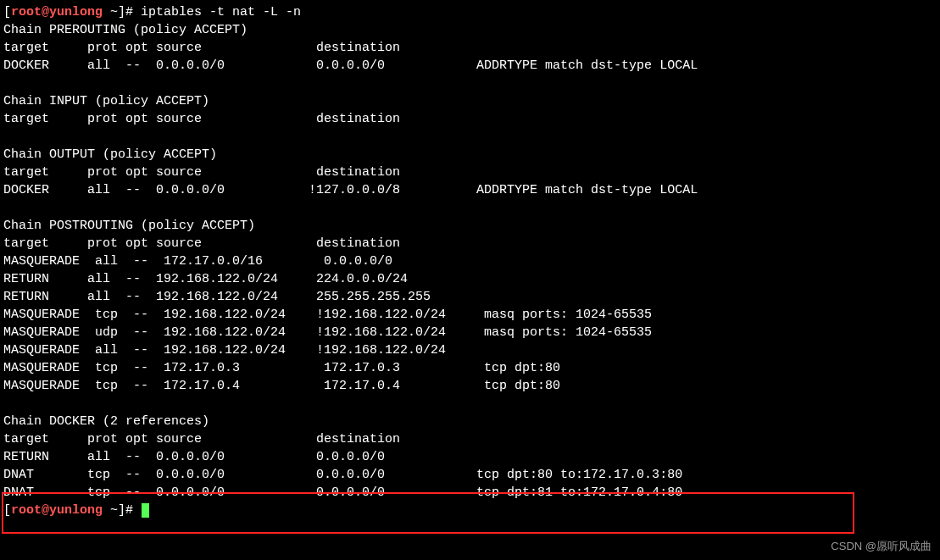  Describe the element at coordinates (470, 280) in the screenshot. I see `rule-row: RETURN all -- 192.168.122.0/24 224.0.0.0…` at that location.